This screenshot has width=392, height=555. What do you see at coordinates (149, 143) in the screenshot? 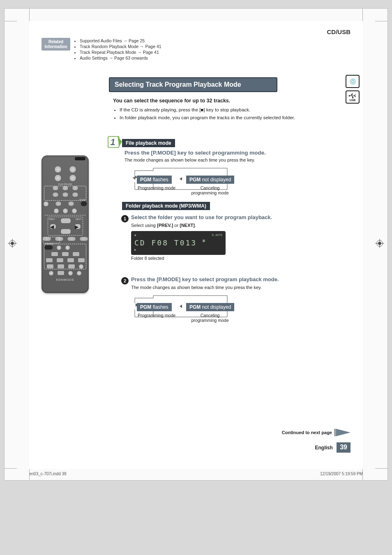
I see `file-mode-badge: File playback mode` at bounding box center [149, 143].